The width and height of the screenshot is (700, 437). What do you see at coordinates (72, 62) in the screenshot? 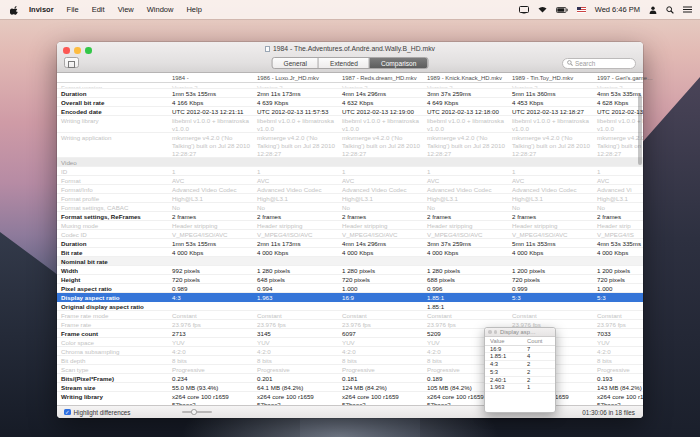
I see `sidebar-toggle-button` at bounding box center [72, 62].